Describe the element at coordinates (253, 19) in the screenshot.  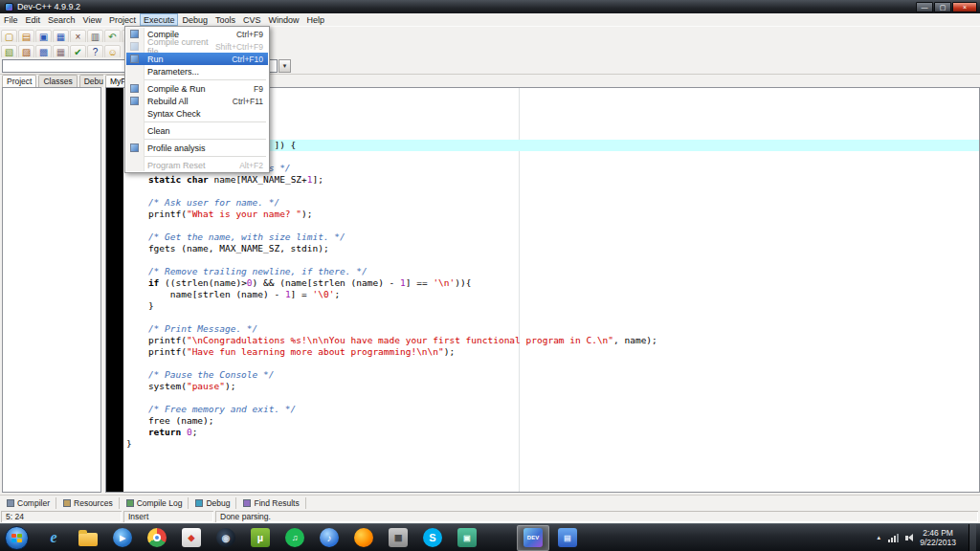
I see `menu-cvs: CVS` at that location.